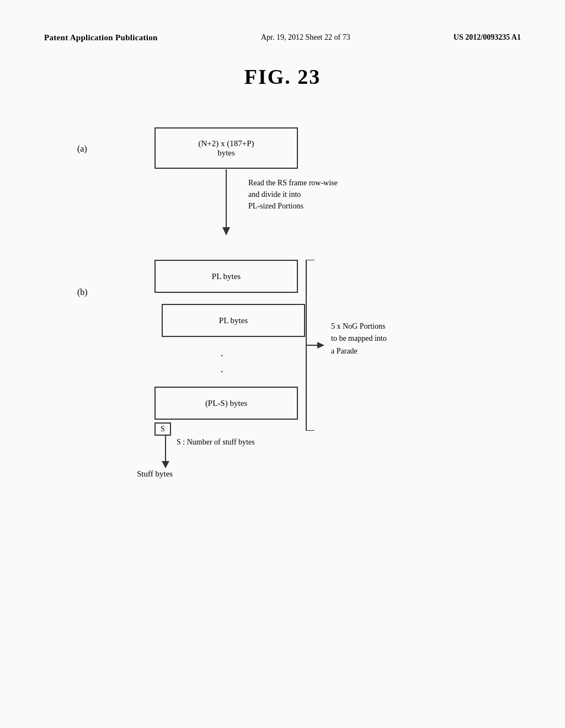 This screenshot has height=728, width=565. Describe the element at coordinates (306, 38) in the screenshot. I see `header-center-text: Apr. 19, 2012 Sheet 22 of 73` at that location.